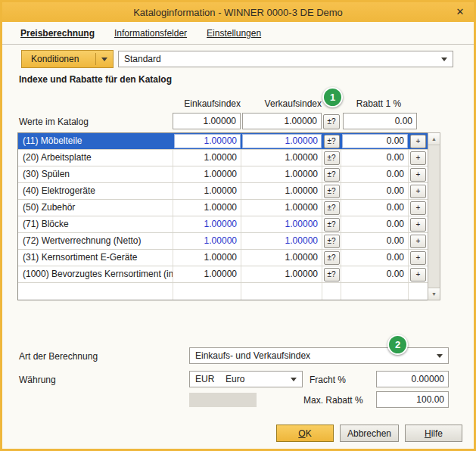  Describe the element at coordinates (207, 291) in the screenshot. I see `einkaufsindex-cell` at that location.